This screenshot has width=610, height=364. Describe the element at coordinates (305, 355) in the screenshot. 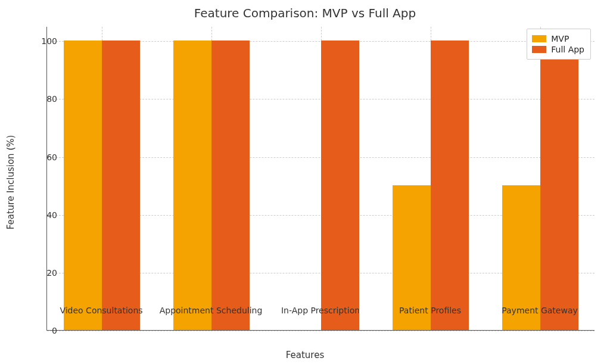

I see `x-axis-label: Features` at that location.